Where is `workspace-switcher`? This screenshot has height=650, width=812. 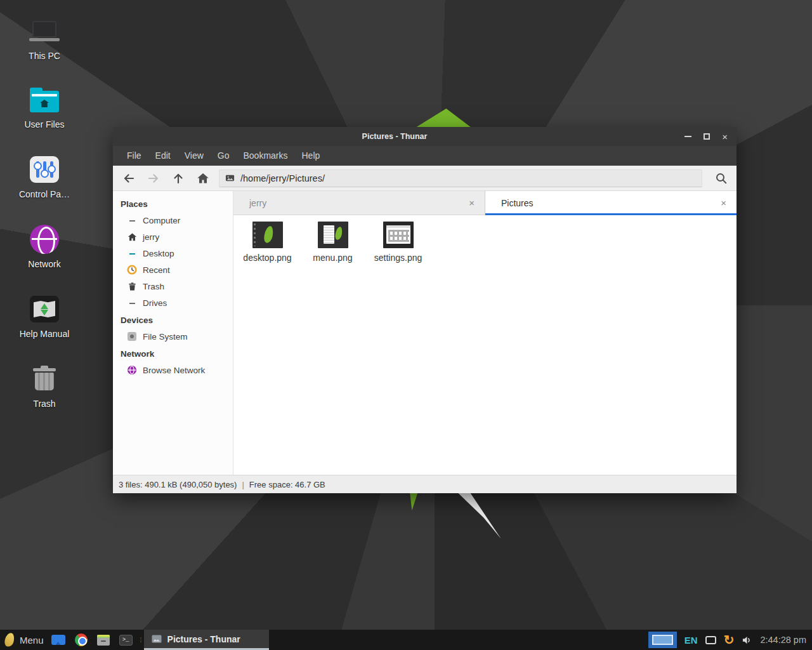 workspace-switcher is located at coordinates (662, 640).